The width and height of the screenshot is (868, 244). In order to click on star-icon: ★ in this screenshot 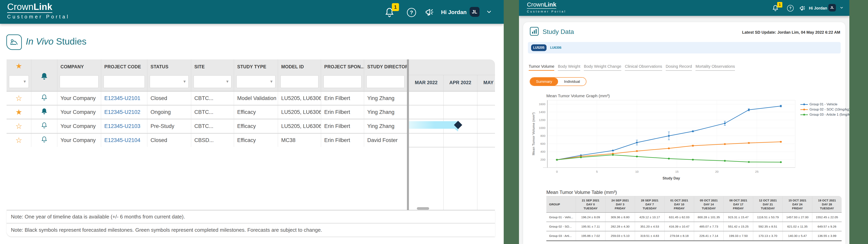, I will do `click(19, 66)`.